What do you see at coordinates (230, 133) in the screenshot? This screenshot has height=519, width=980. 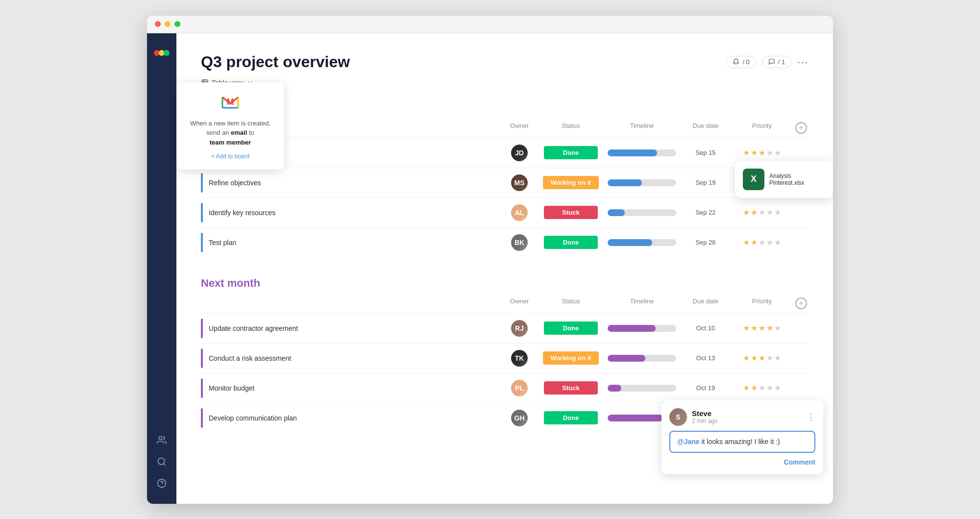 I see `gmail-description: When a new item is created, send an emai…` at bounding box center [230, 133].